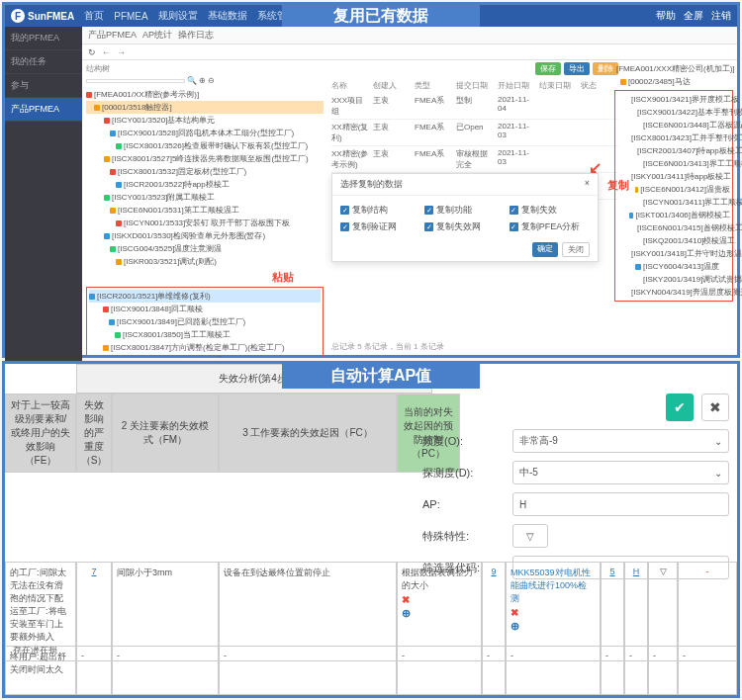  Describe the element at coordinates (678, 216) in the screenshot. I see `tree-item: [ISKT001/3406]首钢模棱工` at that location.